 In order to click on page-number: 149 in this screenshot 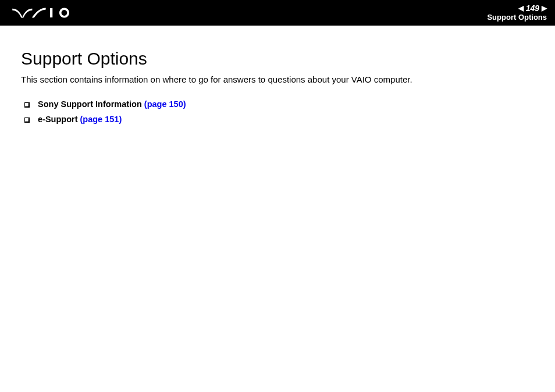, I will do `click(533, 8)`.